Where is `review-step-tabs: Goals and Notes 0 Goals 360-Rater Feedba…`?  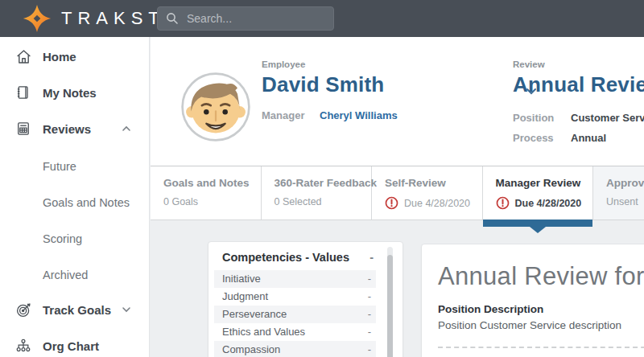
review-step-tabs: Goals and Notes 0 Goals 360-Rater Feedba… is located at coordinates (398, 193).